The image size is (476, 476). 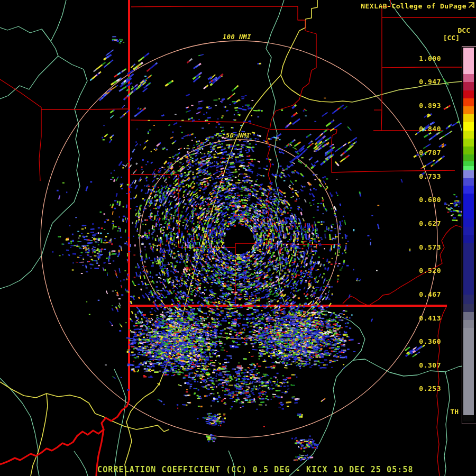 What do you see at coordinates (237, 37) in the screenshot?
I see `range-ring-label-100: 100 NMI` at bounding box center [237, 37].